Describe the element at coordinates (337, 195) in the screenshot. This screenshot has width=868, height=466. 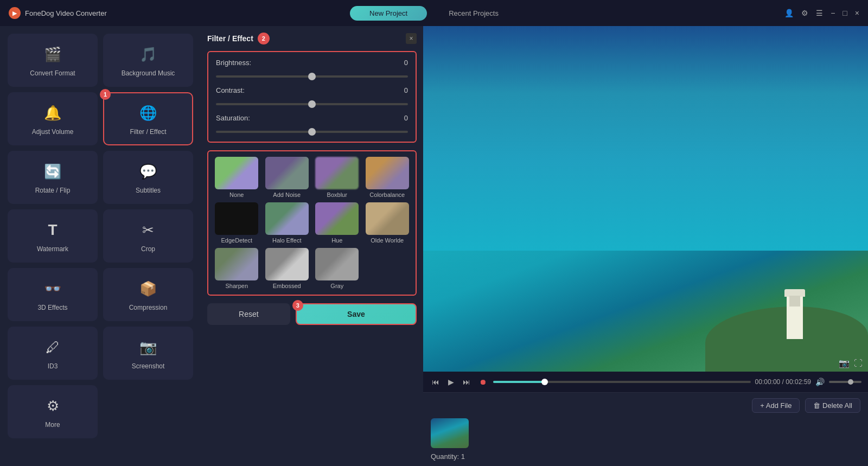
I see `effect-boxblur-label: Boxblur` at that location.